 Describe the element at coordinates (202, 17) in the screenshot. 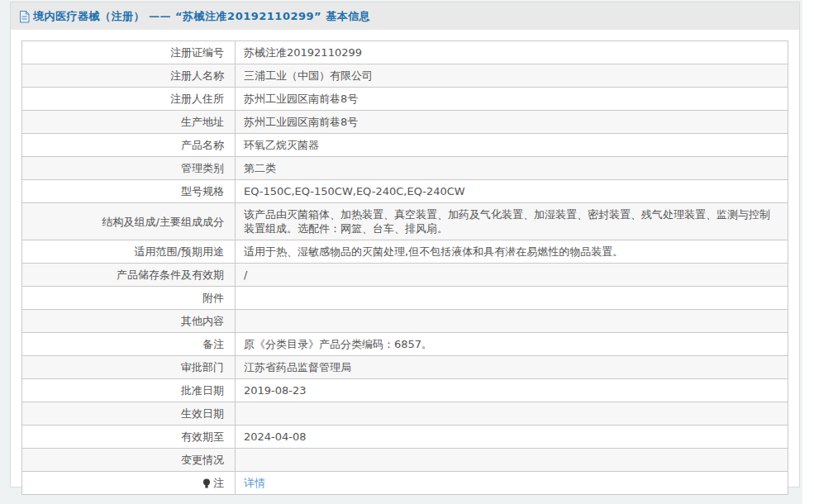

I see `page-title: 境内医疗器械（注册） —— “苏械注准20192110299” 基本信息` at that location.